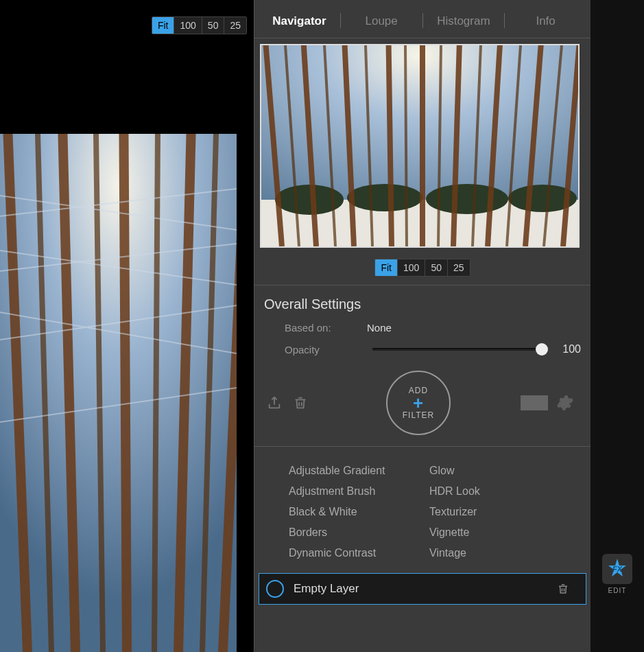 The width and height of the screenshot is (644, 652). Describe the element at coordinates (546, 26) in the screenshot. I see `tab-info: Info` at that location.